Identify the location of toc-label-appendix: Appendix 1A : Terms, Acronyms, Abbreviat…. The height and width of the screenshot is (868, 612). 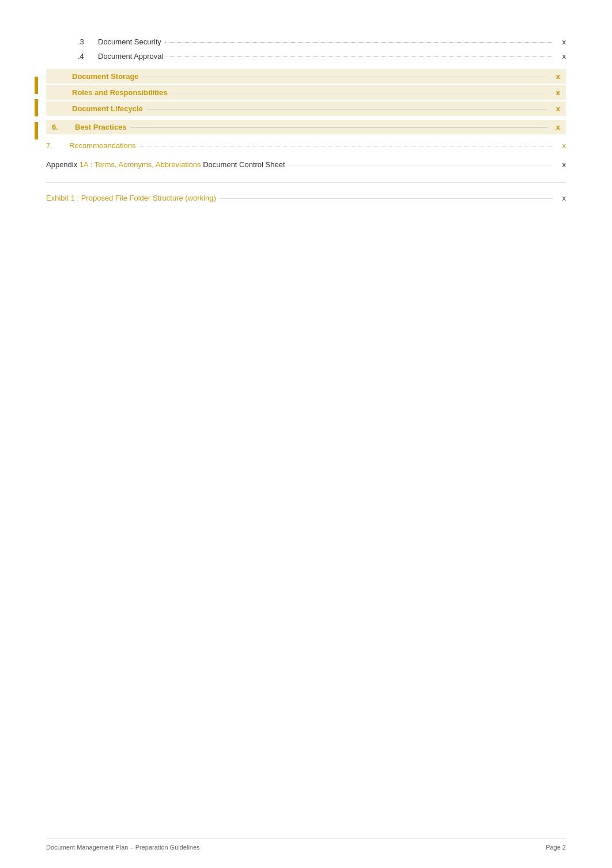
(166, 165).